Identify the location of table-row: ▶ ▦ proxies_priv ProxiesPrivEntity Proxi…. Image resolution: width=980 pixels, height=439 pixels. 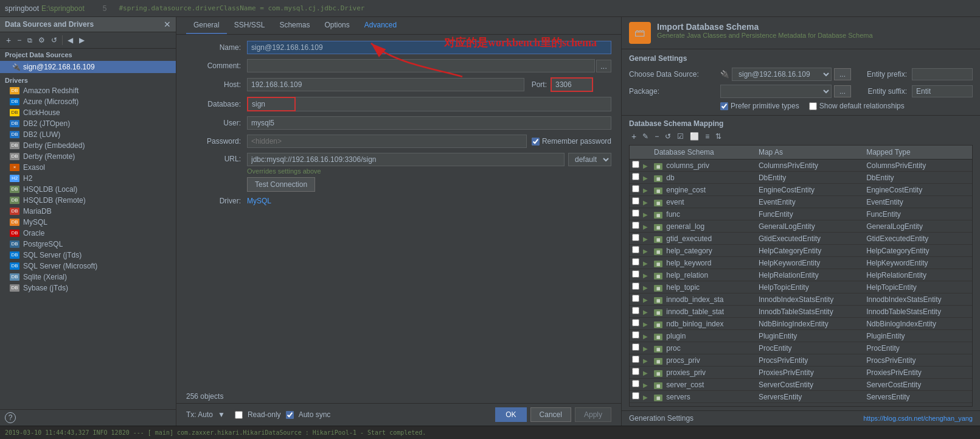
(801, 373).